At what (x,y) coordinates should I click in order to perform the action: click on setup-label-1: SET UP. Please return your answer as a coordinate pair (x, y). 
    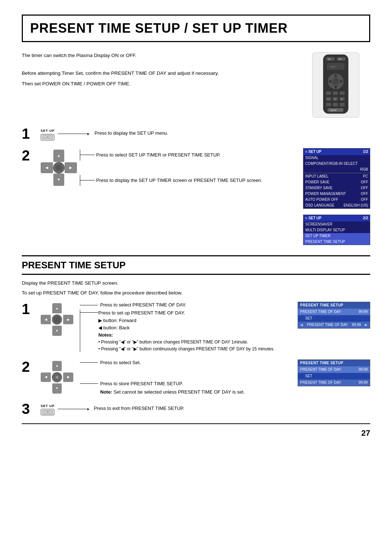
    Looking at the image, I should click on (48, 131).